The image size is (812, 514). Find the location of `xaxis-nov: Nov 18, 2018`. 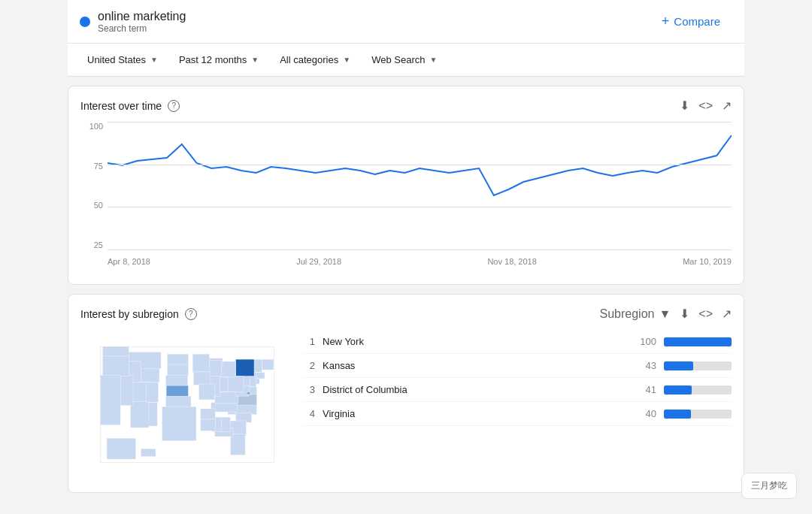

xaxis-nov: Nov 18, 2018 is located at coordinates (511, 262).